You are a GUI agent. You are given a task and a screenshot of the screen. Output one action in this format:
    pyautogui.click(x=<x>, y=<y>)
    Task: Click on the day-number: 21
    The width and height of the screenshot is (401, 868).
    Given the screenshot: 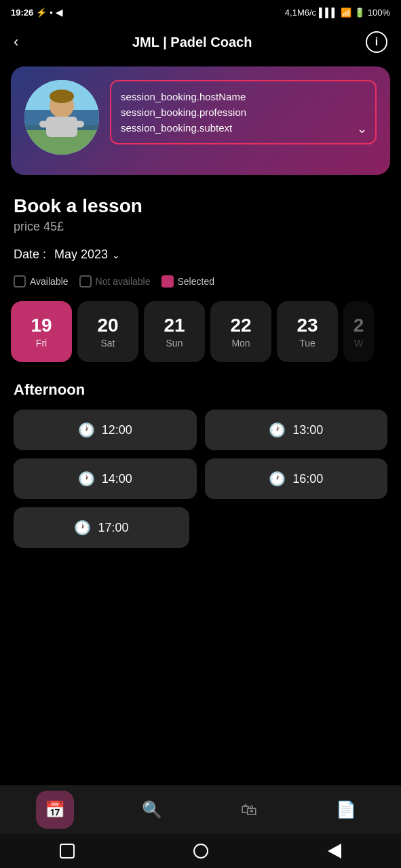 What is the action you would take?
    pyautogui.click(x=174, y=326)
    